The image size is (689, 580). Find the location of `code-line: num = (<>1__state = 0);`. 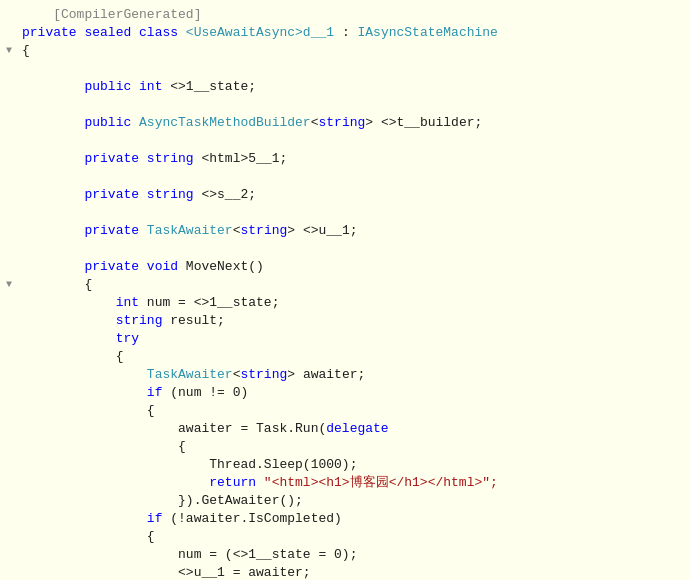

code-line: num = (<>1__state = 0); is located at coordinates (344, 555).